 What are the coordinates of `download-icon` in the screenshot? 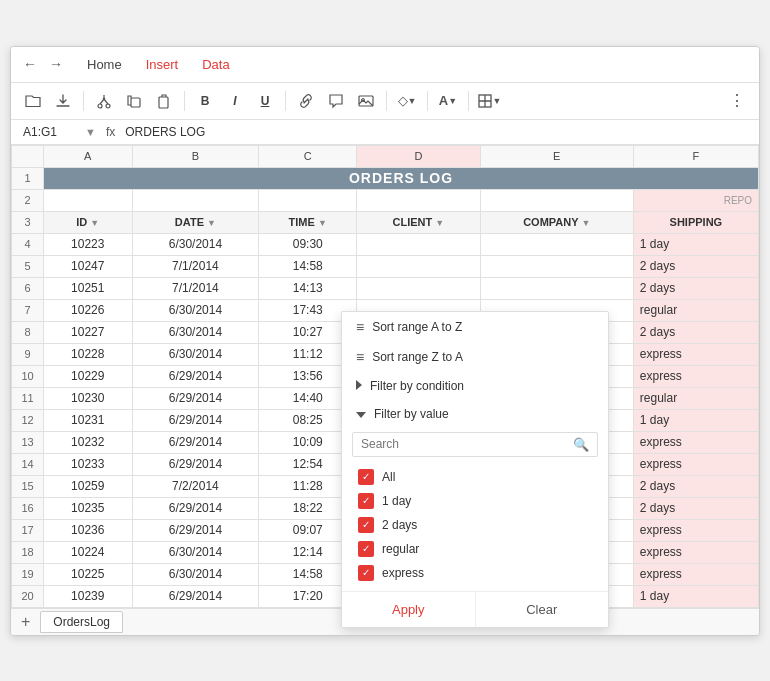 It's located at (63, 101).